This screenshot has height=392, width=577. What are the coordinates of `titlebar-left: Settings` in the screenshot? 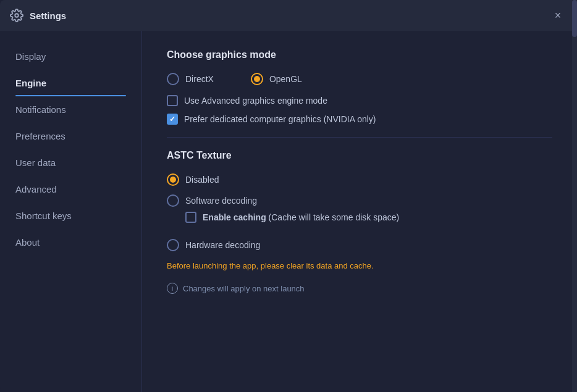 It's located at (38, 15).